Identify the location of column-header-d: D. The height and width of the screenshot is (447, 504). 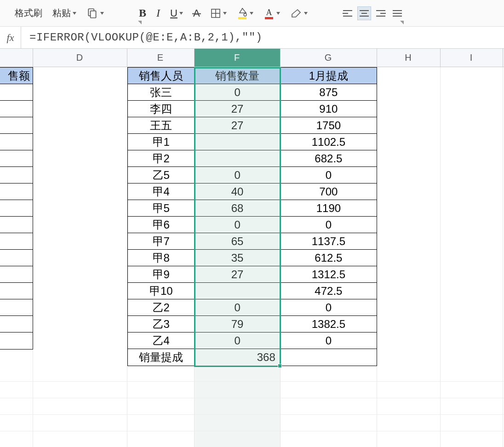
(80, 58).